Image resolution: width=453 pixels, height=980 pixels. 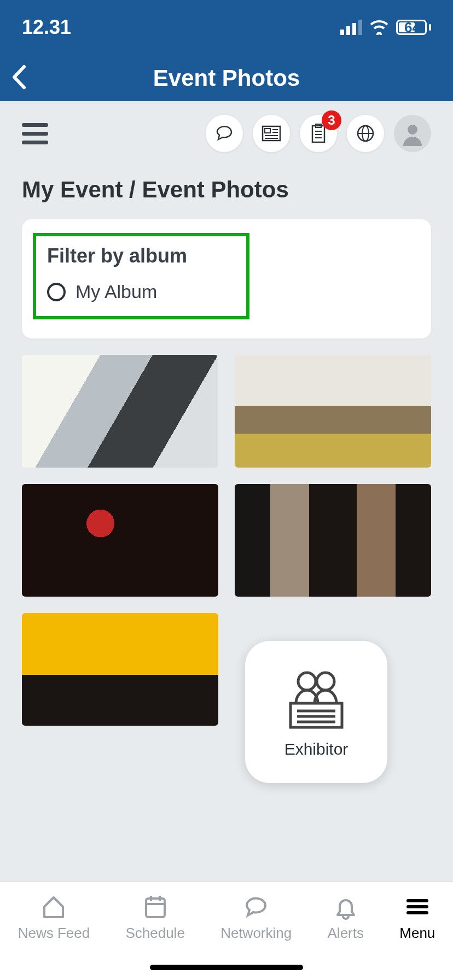 I want to click on status-bar: 12.31 64, so click(x=226, y=27).